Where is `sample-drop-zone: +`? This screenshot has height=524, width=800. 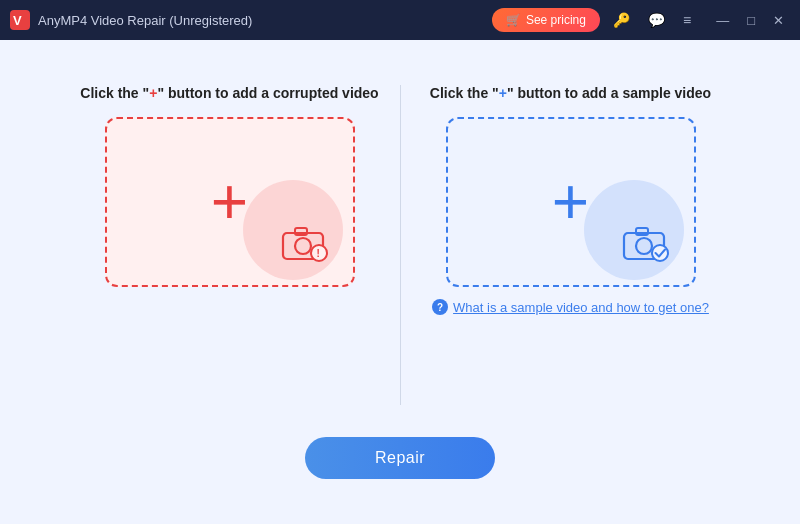 sample-drop-zone: + is located at coordinates (571, 202).